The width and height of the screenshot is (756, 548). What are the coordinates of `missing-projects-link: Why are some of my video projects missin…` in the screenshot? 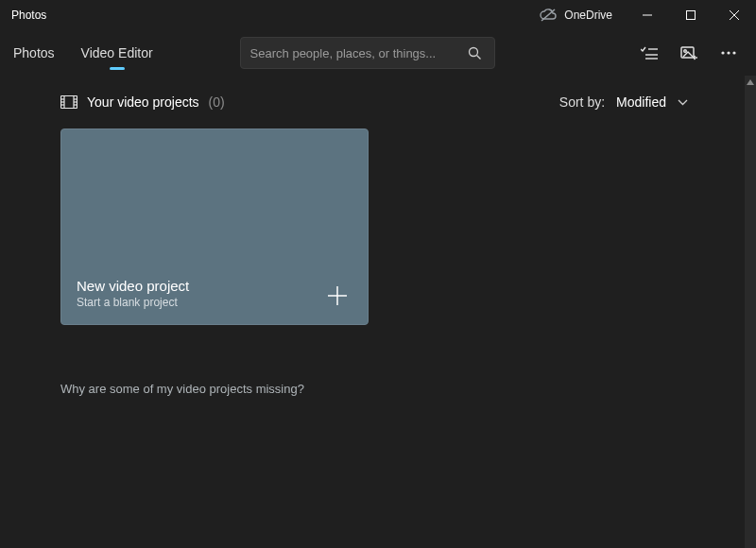 It's located at (403, 389).